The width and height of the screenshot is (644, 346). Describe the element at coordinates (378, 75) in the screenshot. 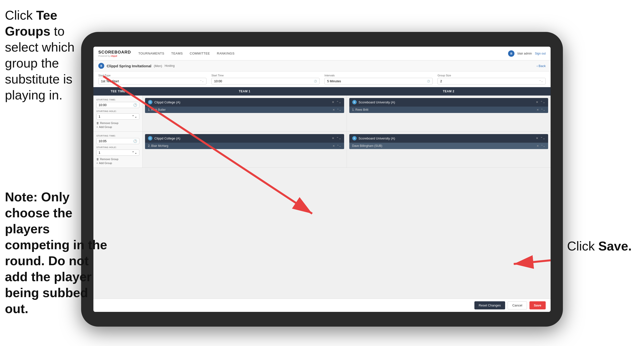

I see `intervals-label: Intervals` at that location.